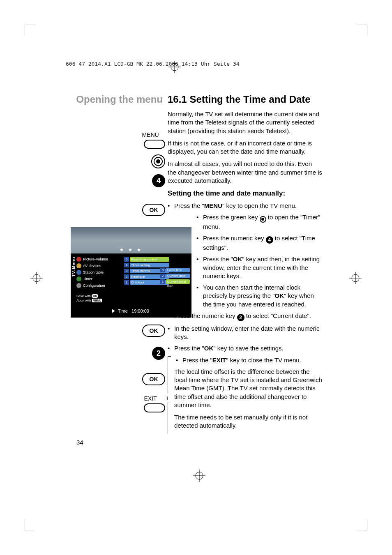 This screenshot has width=392, height=555. I want to click on osd-ok-chip: OK, so click(95, 296).